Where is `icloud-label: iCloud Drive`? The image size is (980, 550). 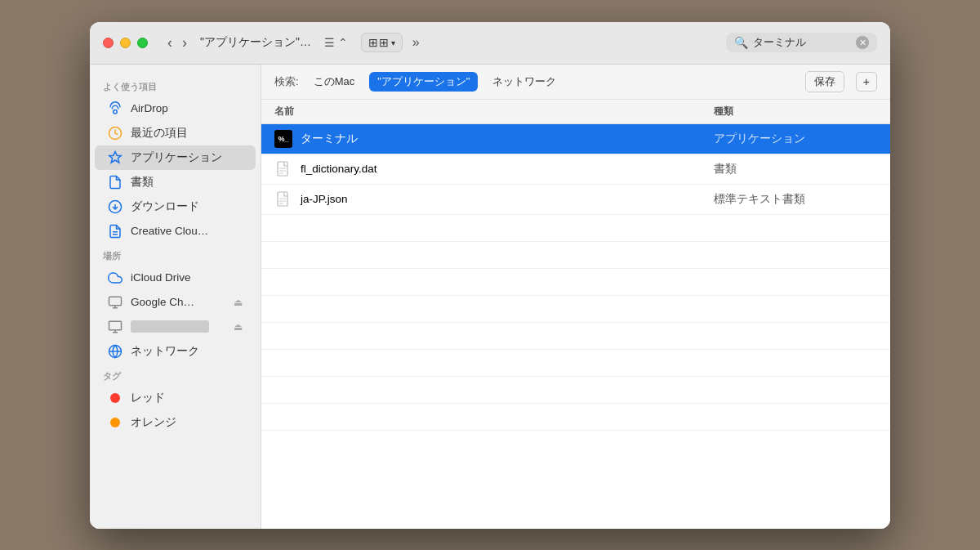
icloud-label: iCloud Drive is located at coordinates (161, 278).